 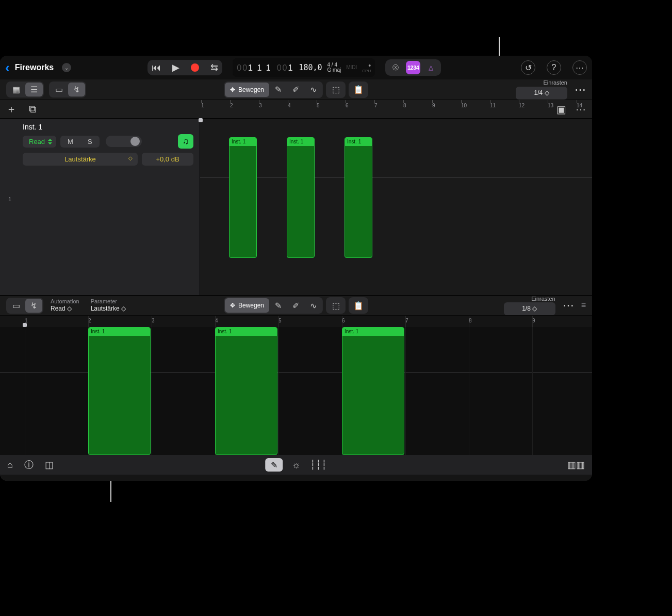 What do you see at coordinates (396, 109) in the screenshot?
I see `bar-ruler-top: 1234567891011121314` at bounding box center [396, 109].